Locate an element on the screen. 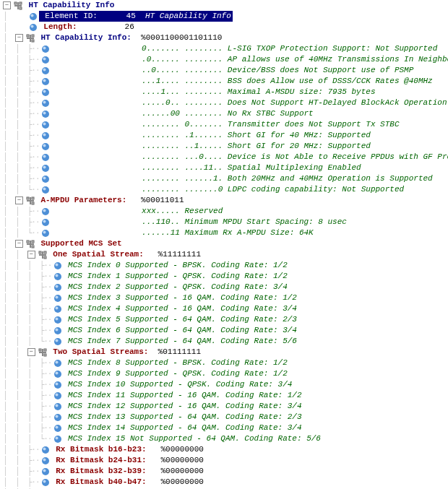 The width and height of the screenshot is (448, 489). node-length: │ Length: 26 is located at coordinates (225, 27).